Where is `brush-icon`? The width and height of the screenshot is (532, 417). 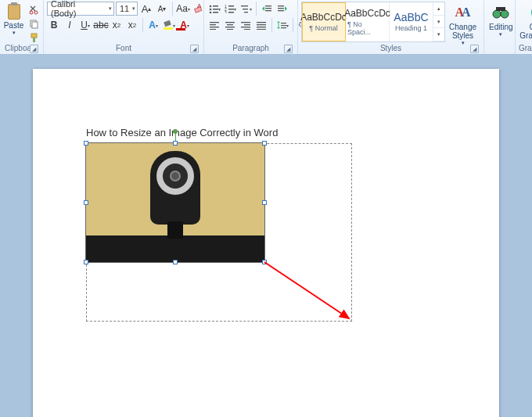
brush-icon is located at coordinates (34, 38).